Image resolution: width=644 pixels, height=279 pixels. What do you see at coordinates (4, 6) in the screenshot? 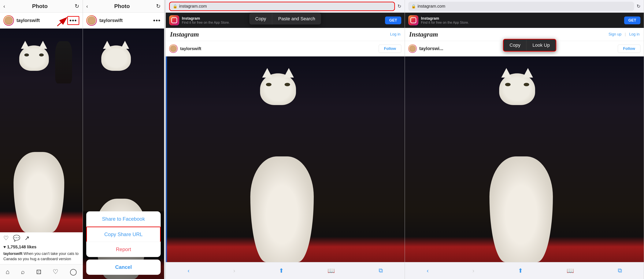
I see `back-button-1: ‹` at bounding box center [4, 6].